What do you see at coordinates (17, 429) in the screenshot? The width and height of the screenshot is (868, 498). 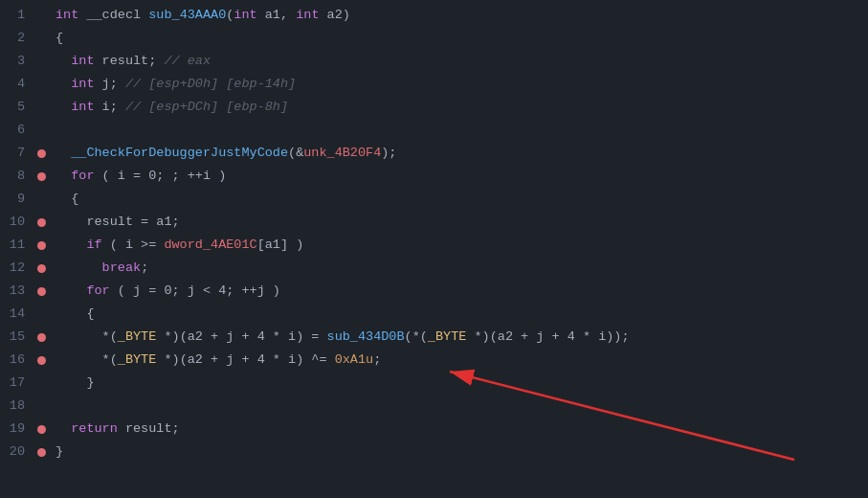 I see `line-number: 19` at bounding box center [17, 429].